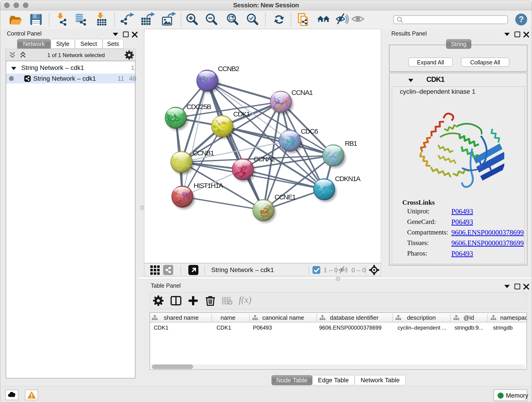  What do you see at coordinates (228, 69) in the screenshot?
I see `svg-text: CCNB2` at bounding box center [228, 69].